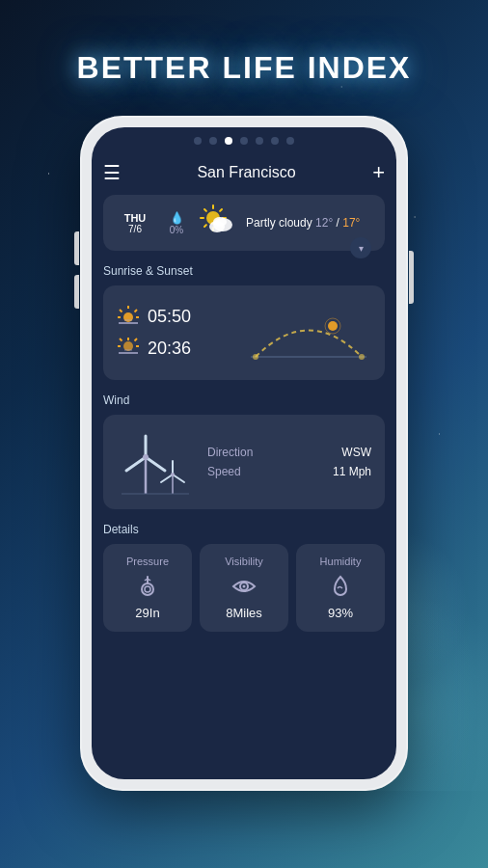 This screenshot has height=868, width=488. I want to click on visibility-title: Visibility, so click(244, 561).